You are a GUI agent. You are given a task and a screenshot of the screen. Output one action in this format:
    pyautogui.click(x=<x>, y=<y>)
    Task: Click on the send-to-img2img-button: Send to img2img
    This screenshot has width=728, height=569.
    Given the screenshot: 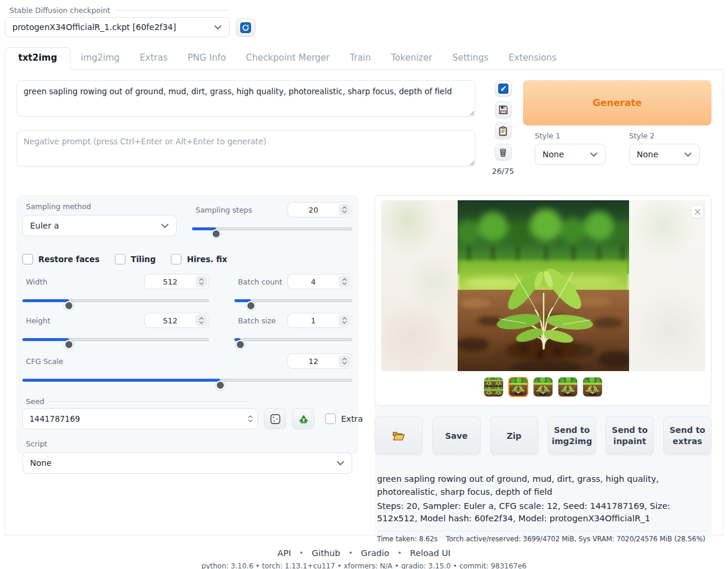 What is the action you would take?
    pyautogui.click(x=573, y=436)
    